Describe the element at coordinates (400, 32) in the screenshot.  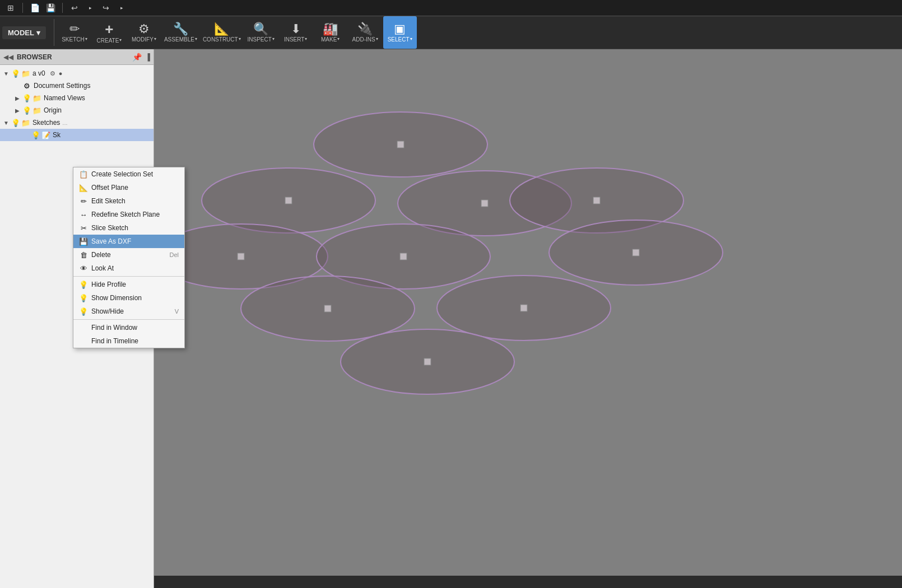
I see `select-group: ▣ SELECT ▾` at that location.